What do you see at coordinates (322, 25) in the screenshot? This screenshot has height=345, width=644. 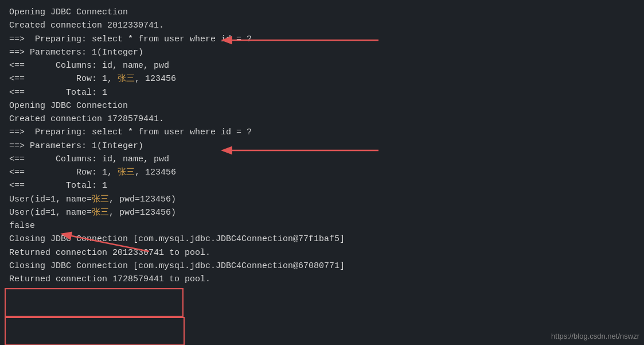 I see `line-2: Created connection 2012330741.` at bounding box center [322, 25].